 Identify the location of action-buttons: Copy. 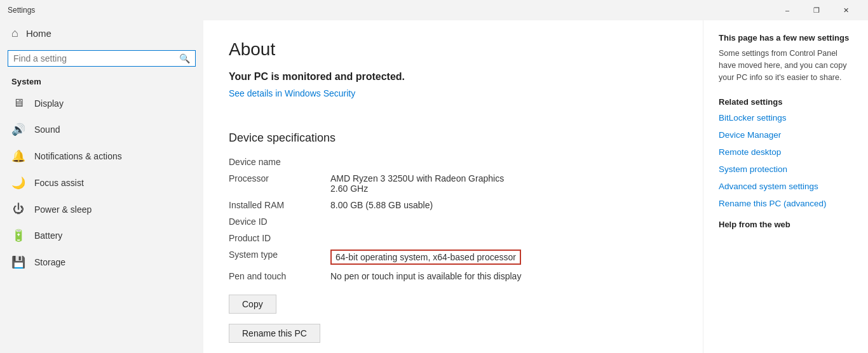
(453, 299).